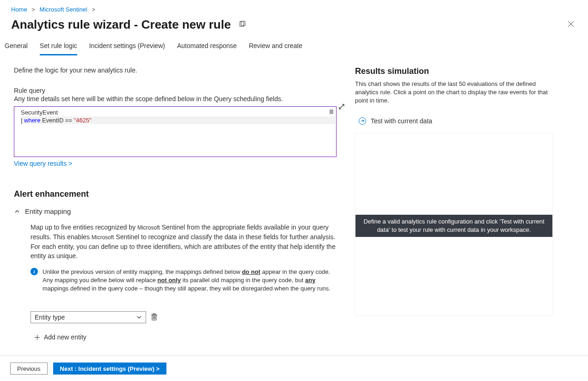 This screenshot has width=588, height=381. Describe the element at coordinates (176, 212) in the screenshot. I see `entity-mapping-header: Entity mapping` at that location.